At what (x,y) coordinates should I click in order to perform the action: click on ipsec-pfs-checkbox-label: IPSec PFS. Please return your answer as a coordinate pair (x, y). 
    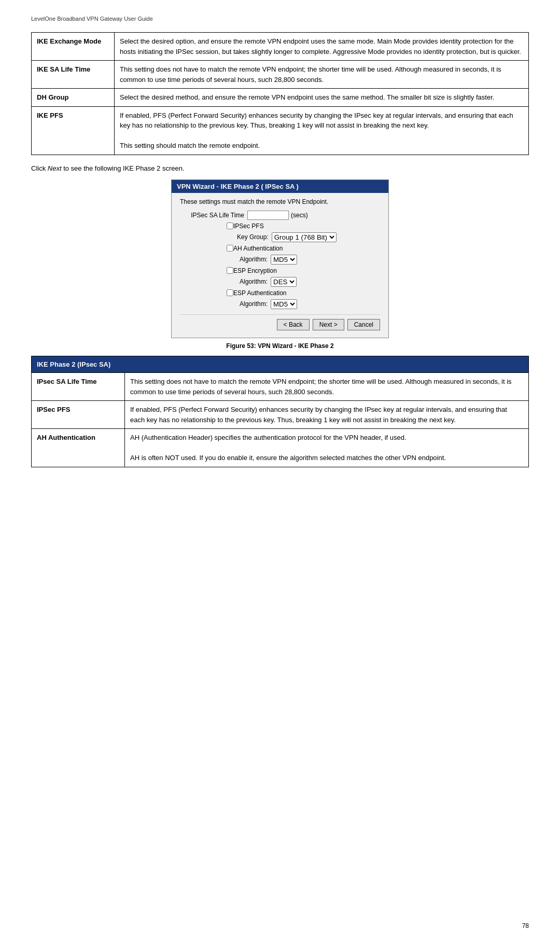
    Looking at the image, I should click on (249, 226).